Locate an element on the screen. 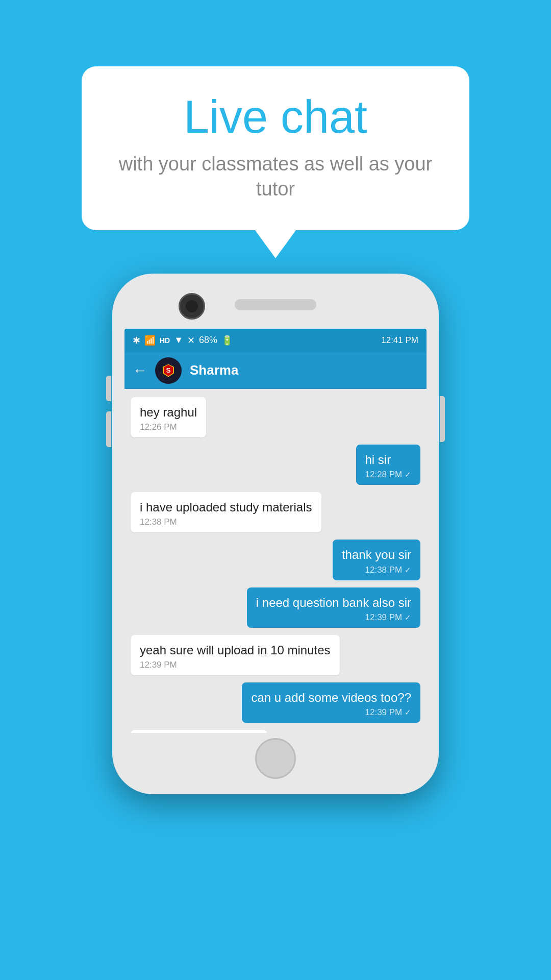 The height and width of the screenshot is (980, 551). status-bar-right: 12:41 PM is located at coordinates (400, 340).